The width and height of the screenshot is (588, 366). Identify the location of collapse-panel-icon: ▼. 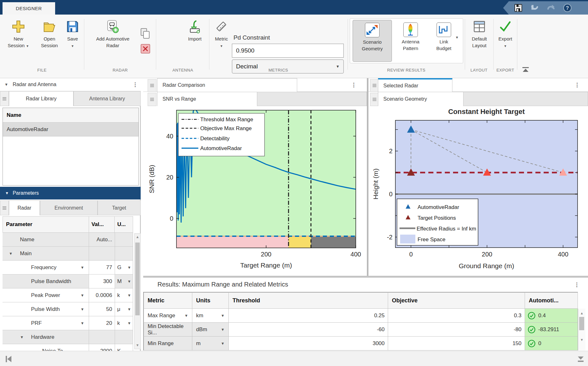
(6, 85).